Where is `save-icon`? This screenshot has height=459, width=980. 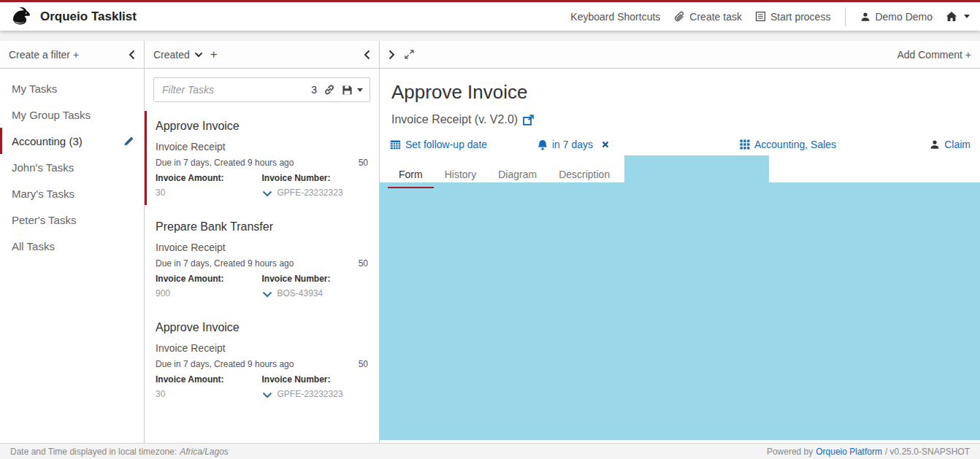 save-icon is located at coordinates (348, 90).